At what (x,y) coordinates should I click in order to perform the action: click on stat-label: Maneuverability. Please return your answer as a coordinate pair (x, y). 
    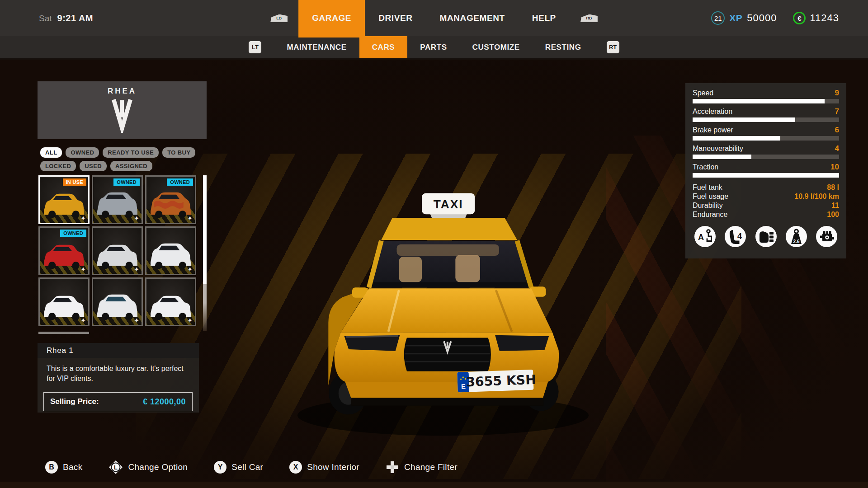
    Looking at the image, I should click on (718, 149).